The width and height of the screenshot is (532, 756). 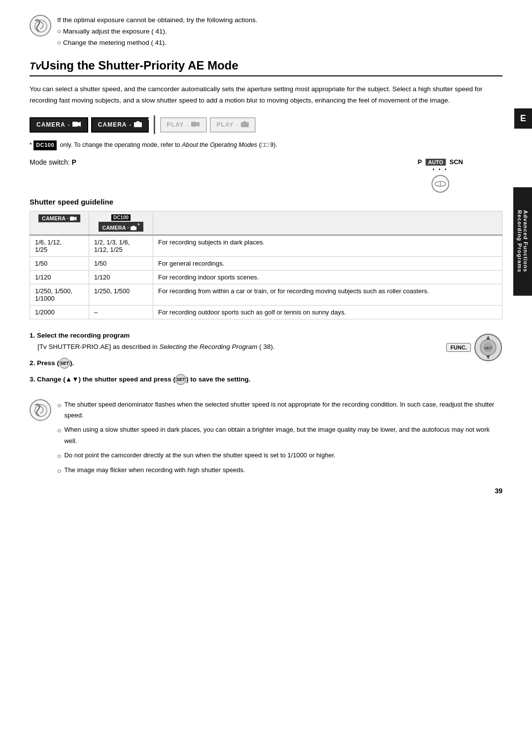 I want to click on row3-col2: 1/120, so click(x=121, y=277).